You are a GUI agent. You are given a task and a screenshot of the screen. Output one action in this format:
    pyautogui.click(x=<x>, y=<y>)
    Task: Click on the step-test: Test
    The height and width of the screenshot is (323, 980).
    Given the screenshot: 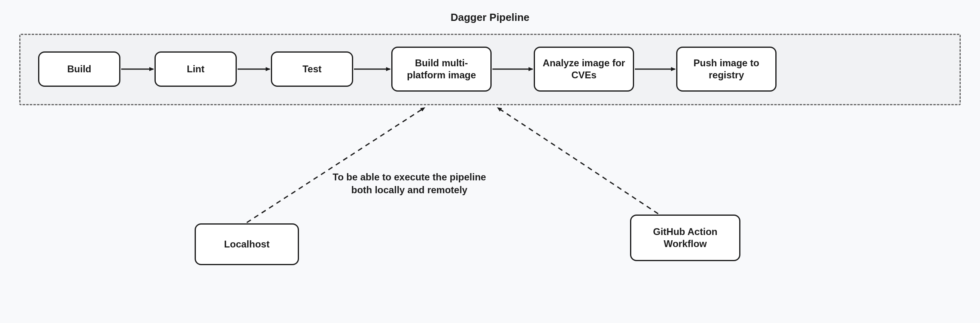 What is the action you would take?
    pyautogui.click(x=312, y=69)
    